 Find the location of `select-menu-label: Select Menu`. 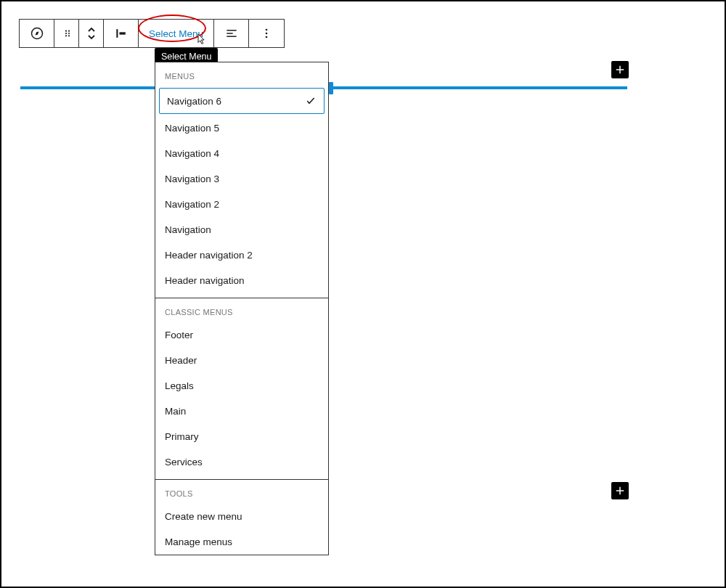

select-menu-label: Select Menu is located at coordinates (176, 33).